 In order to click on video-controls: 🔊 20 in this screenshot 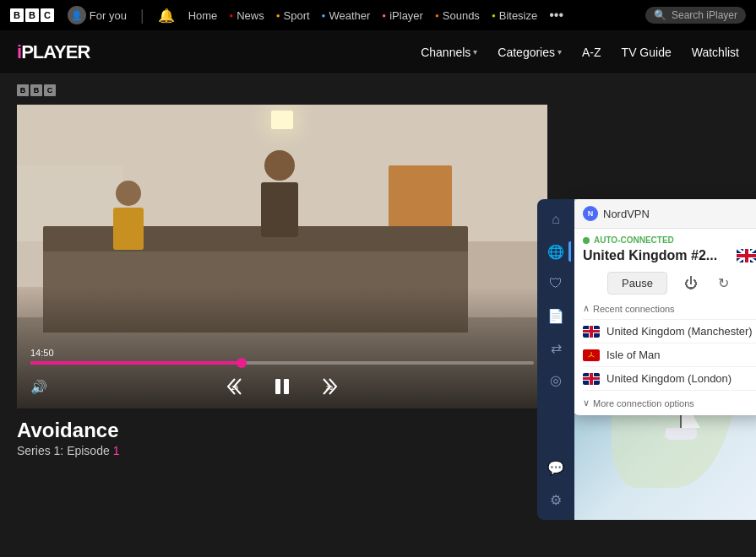, I will do `click(282, 387)`.